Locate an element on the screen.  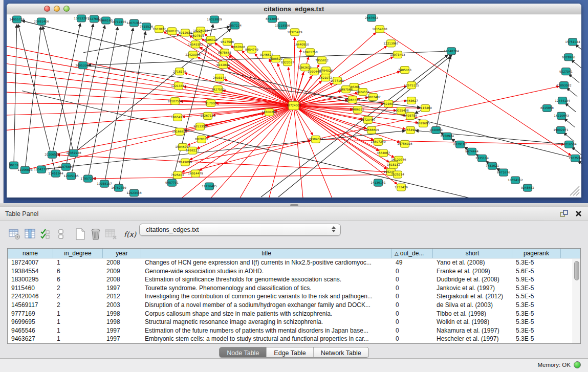
table-row: 946362711997Embryonic stem cells: a mode… is located at coordinates (294, 339).